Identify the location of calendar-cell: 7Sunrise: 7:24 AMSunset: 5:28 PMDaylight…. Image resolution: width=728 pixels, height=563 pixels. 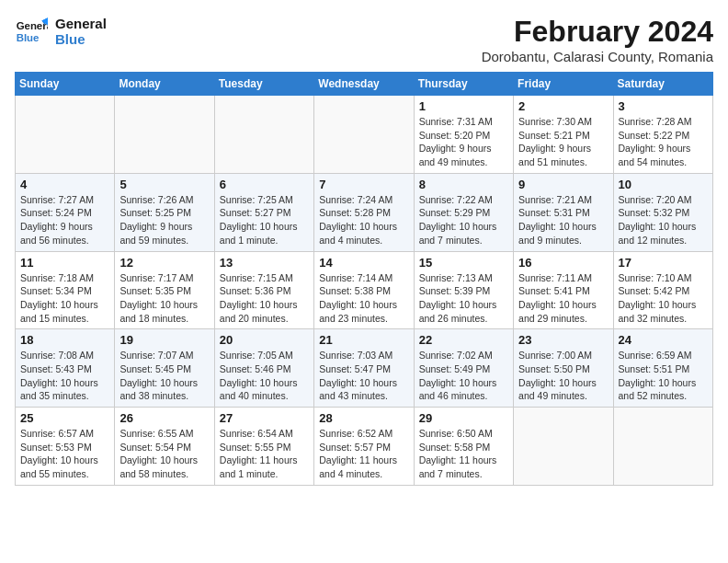
(364, 212).